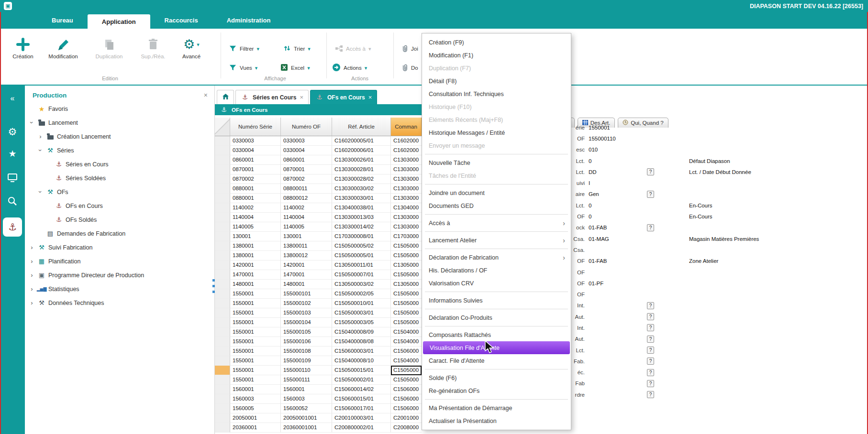 This screenshot has height=434, width=868. What do you see at coordinates (497, 378) in the screenshot?
I see `context-menu-item: Solde (F6)` at bounding box center [497, 378].